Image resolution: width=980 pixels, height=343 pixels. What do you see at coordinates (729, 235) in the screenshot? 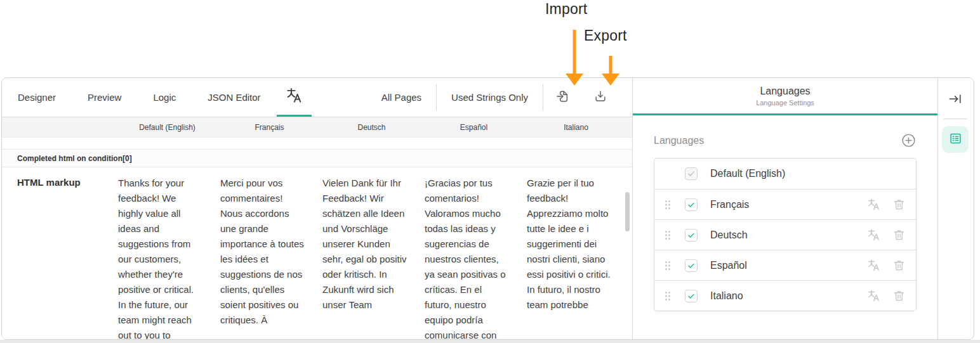
I see `language-label: Deutsch` at bounding box center [729, 235].